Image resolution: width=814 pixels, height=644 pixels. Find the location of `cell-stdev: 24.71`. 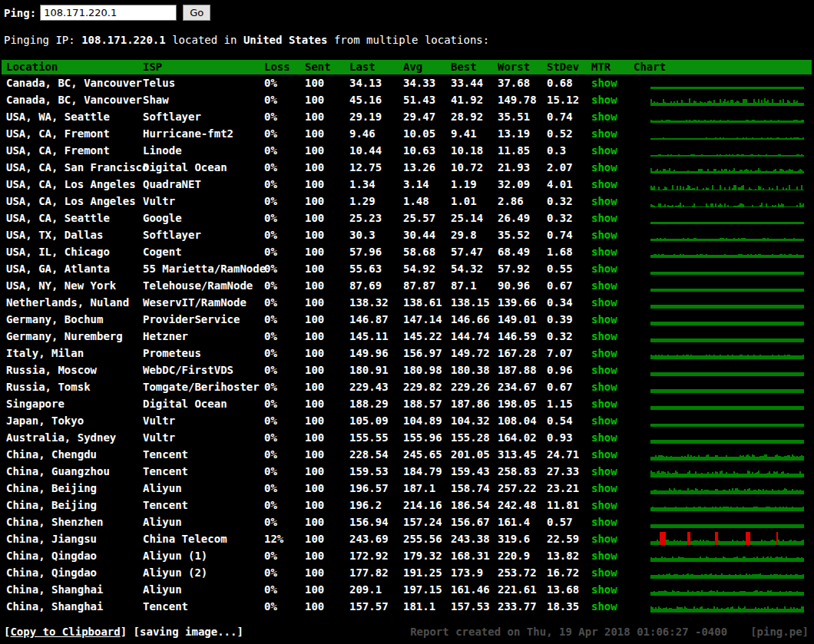

cell-stdev: 24.71 is located at coordinates (569, 454).